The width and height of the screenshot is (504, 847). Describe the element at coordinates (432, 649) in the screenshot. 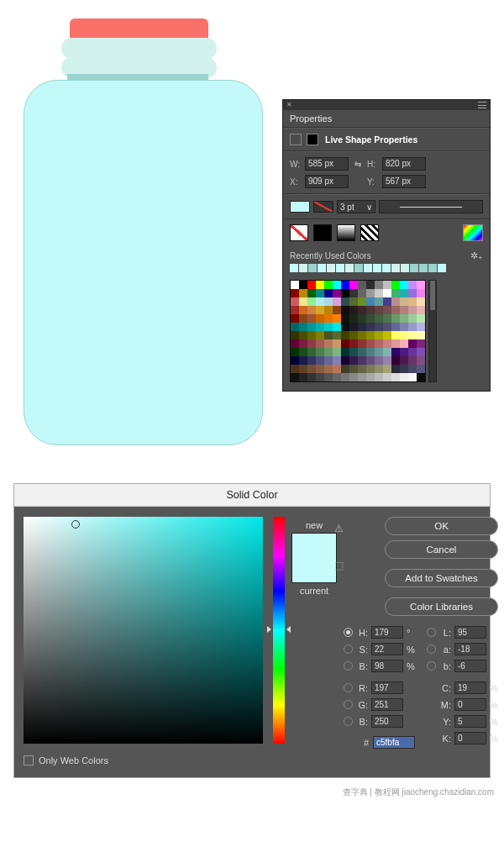

I see `a-radio` at that location.